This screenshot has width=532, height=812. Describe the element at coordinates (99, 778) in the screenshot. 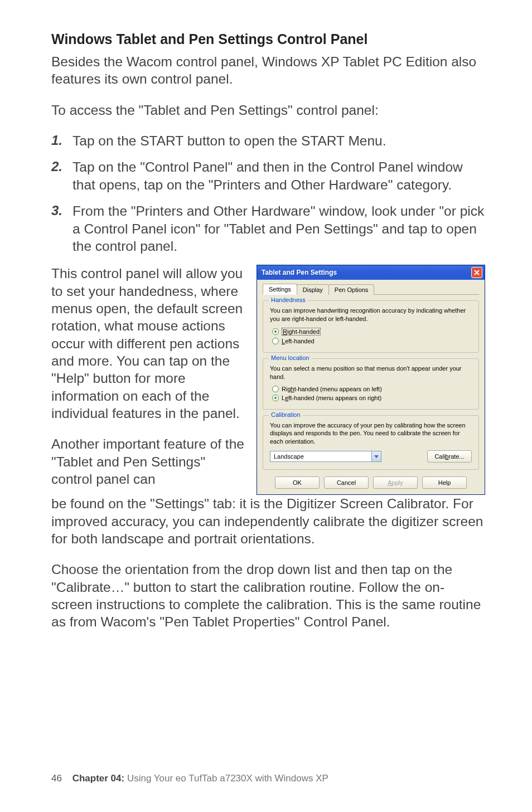

I see `chapter-label: Chapter 04:` at that location.